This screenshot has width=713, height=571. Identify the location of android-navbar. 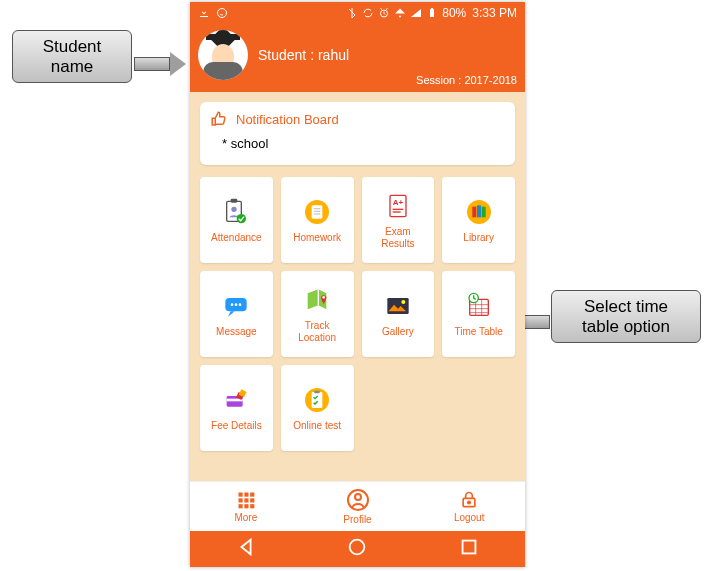
(358, 549).